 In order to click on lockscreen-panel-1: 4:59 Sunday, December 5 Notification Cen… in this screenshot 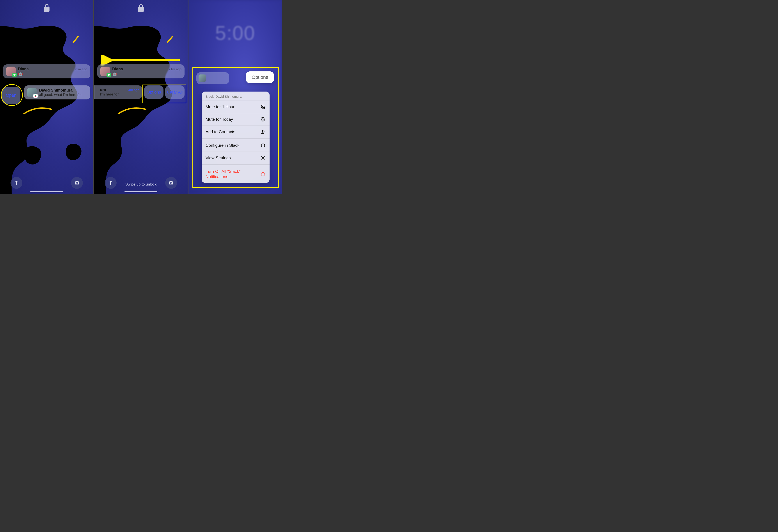, I will do `click(47, 97)`.